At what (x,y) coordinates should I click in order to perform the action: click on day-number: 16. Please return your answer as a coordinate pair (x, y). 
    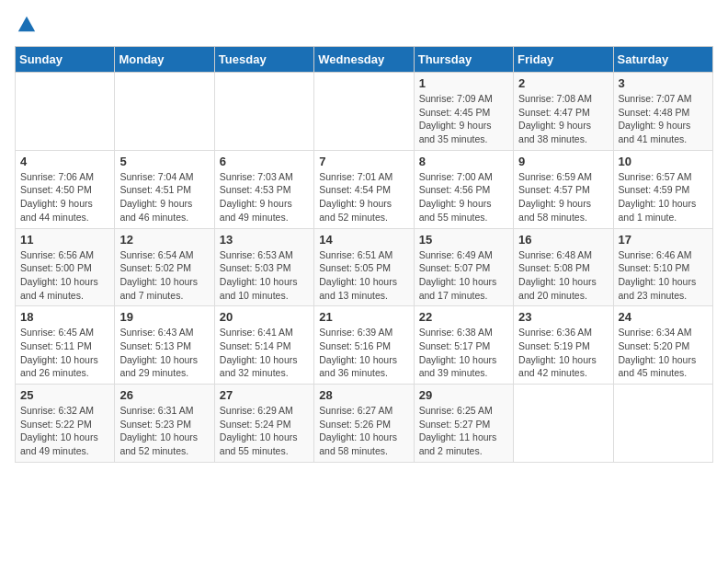
    Looking at the image, I should click on (563, 239).